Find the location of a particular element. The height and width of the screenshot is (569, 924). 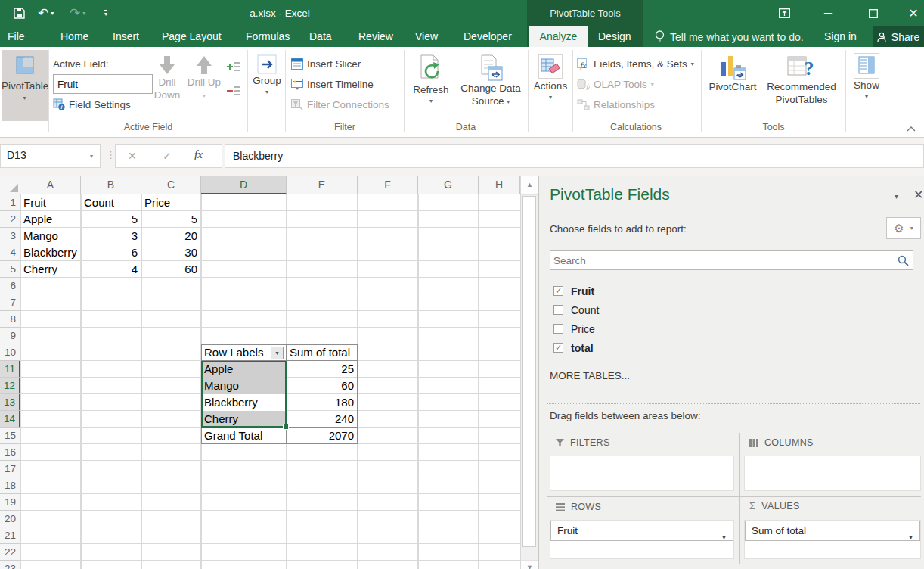

recommended-pivottables-button: ? Recommended PivotTables is located at coordinates (802, 78).